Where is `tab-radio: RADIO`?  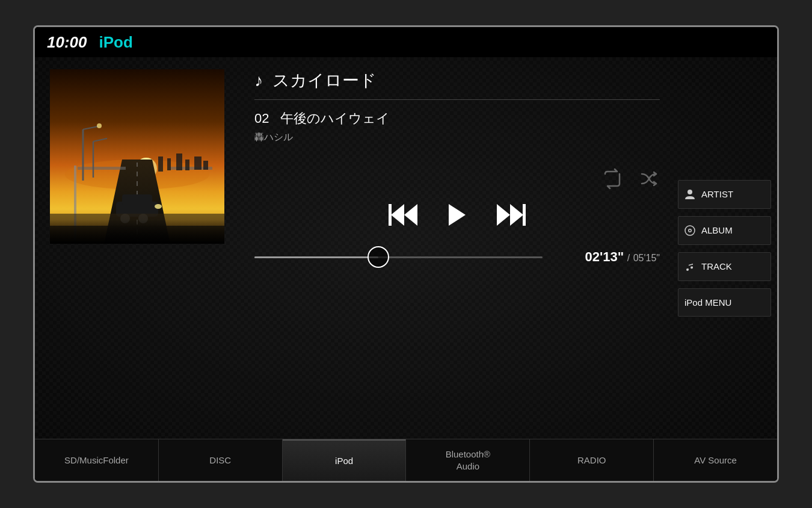 tab-radio: RADIO is located at coordinates (592, 460).